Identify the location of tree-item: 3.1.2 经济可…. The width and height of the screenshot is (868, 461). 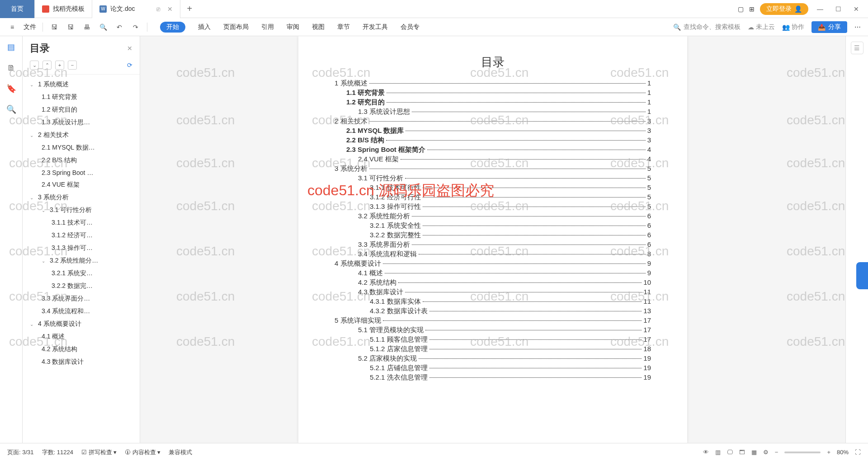
(81, 235).